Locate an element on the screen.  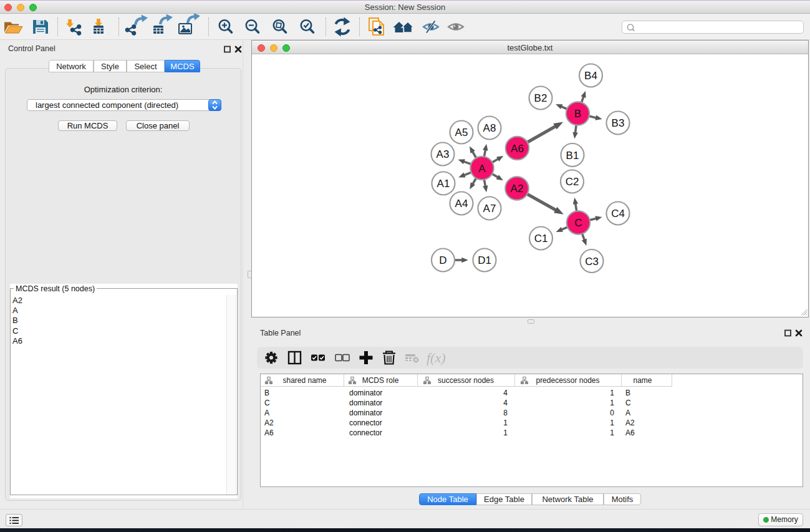
svg-text: A4 is located at coordinates (461, 203).